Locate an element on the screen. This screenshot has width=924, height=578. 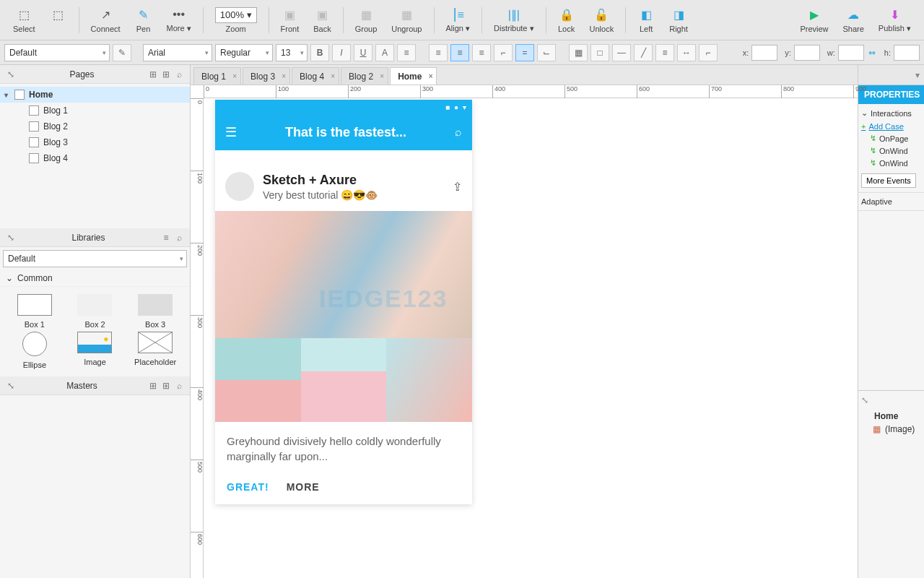
line-style-button: ≡ is located at coordinates (665, 53).